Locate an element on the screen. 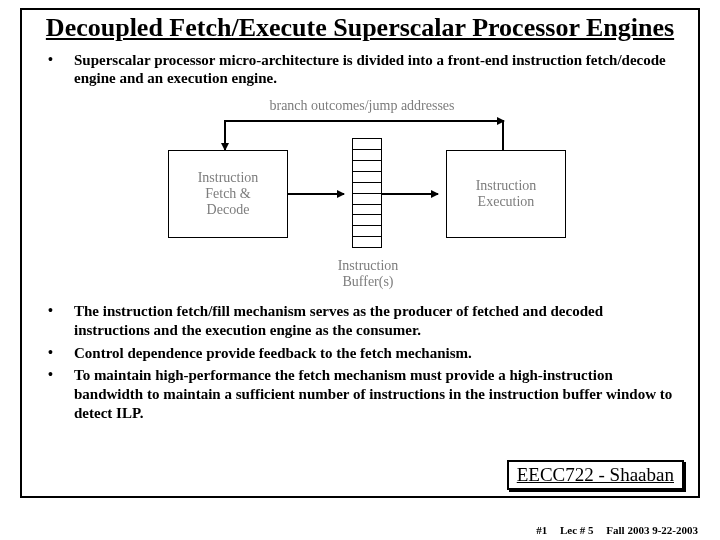  bullet-item: The instruction fetch/fill mechanism ser… is located at coordinates (363, 321).